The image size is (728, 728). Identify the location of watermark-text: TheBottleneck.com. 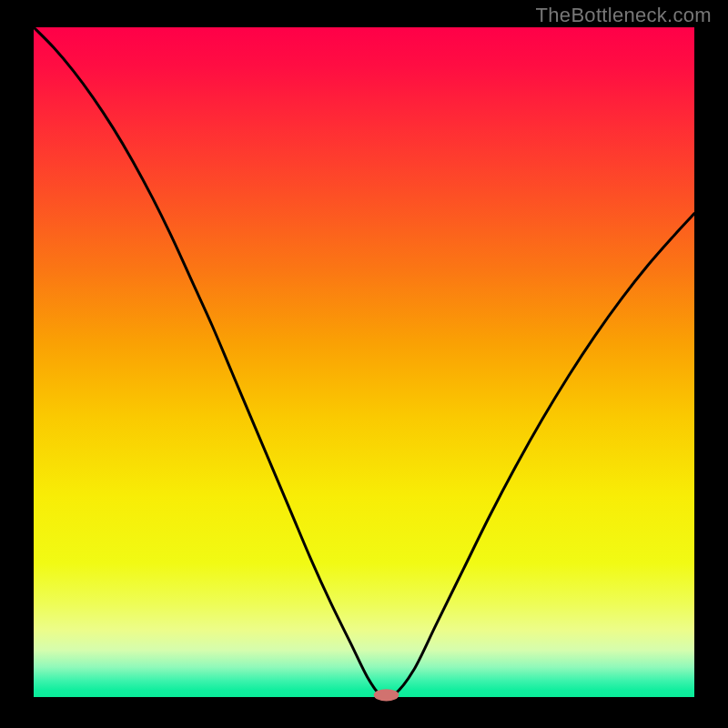
(624, 15).